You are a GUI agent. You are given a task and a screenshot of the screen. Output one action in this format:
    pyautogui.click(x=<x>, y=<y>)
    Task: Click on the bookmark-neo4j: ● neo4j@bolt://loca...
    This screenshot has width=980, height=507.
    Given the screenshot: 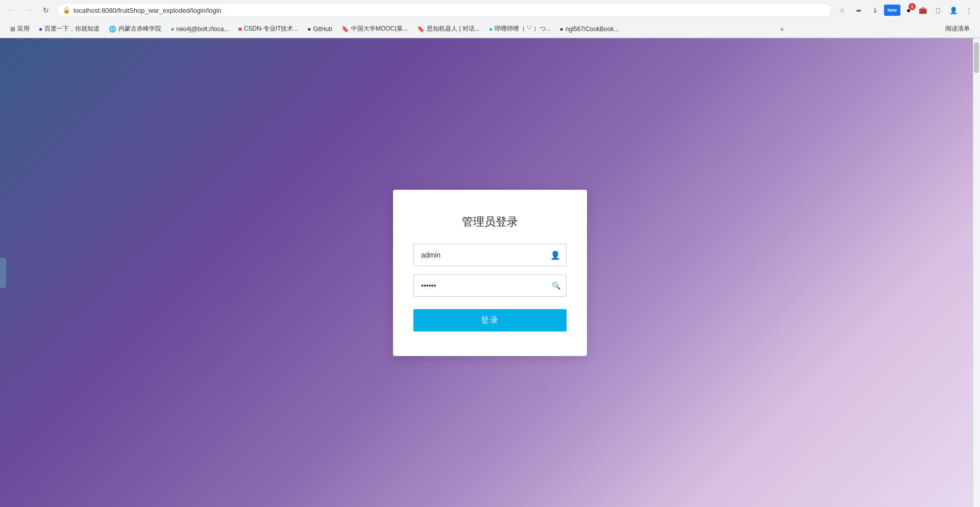 What is the action you would take?
    pyautogui.click(x=200, y=29)
    